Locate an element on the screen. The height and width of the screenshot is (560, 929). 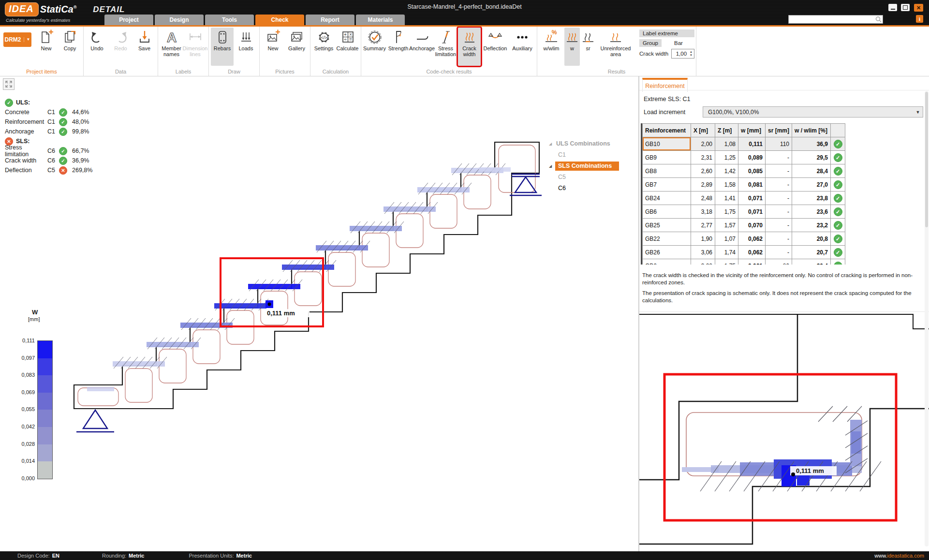
table-row-gb6: GB63,181,750,071-23,6✓ is located at coordinates (744, 212).